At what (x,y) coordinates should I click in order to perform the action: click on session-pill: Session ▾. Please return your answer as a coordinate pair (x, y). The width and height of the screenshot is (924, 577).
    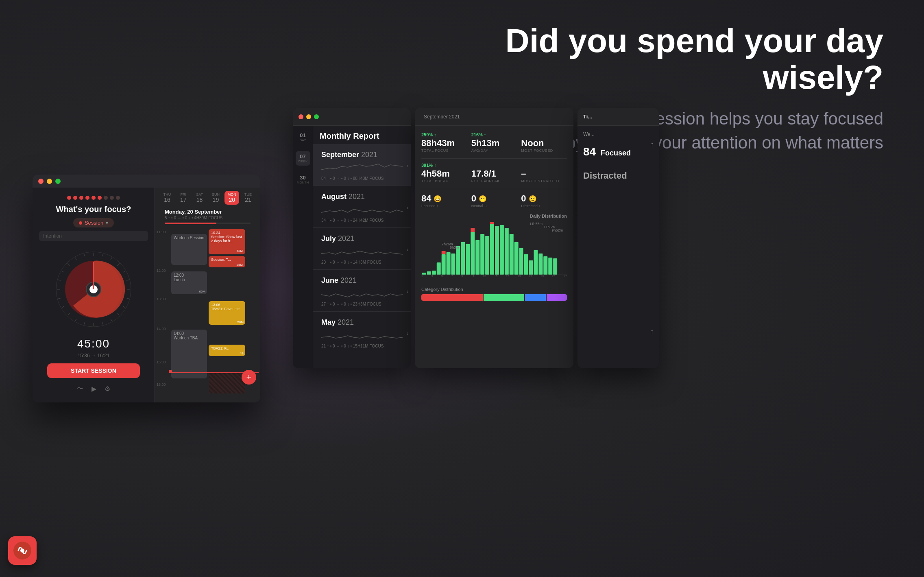
    Looking at the image, I should click on (94, 223).